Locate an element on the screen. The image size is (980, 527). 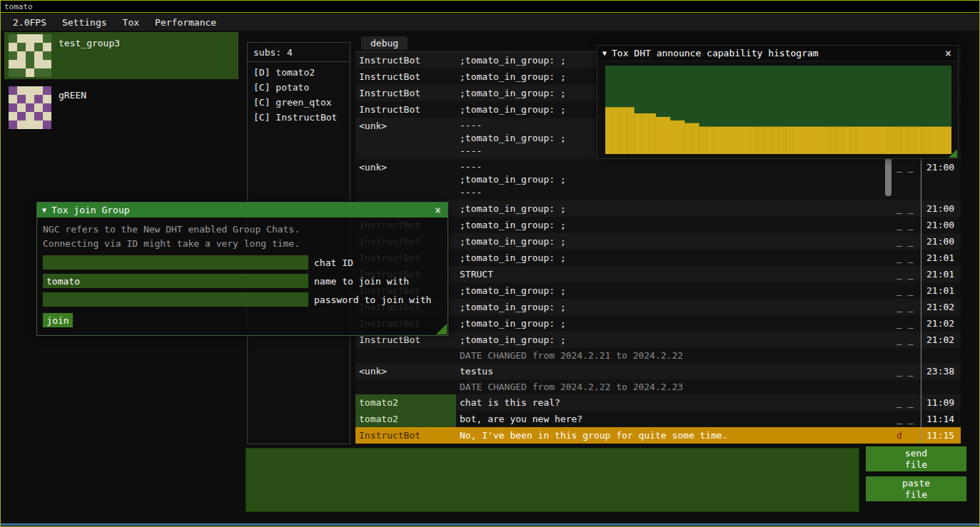
chat-message-row: <unk>---- ;tomato_in_group: ; ----_ _21:… is located at coordinates (658, 180).